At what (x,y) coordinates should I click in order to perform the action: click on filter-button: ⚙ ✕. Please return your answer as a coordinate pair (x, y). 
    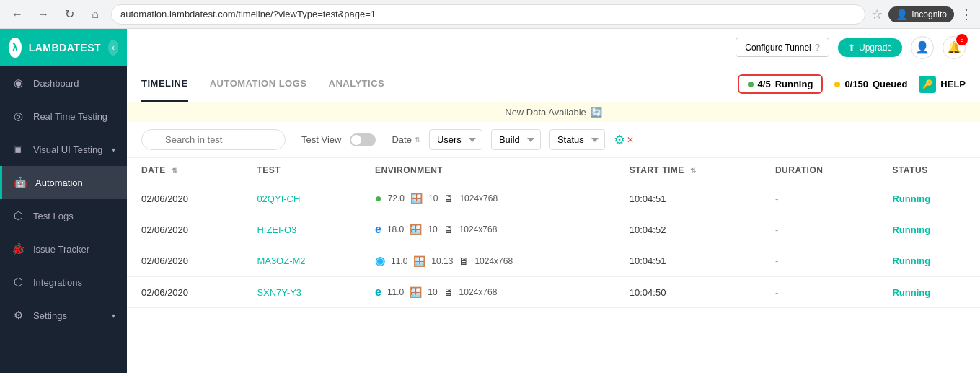
    Looking at the image, I should click on (624, 140).